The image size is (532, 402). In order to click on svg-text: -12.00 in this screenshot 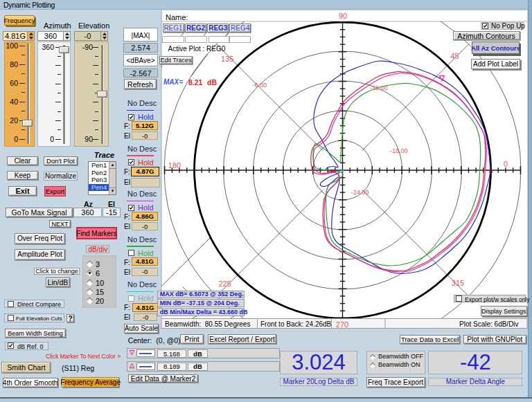, I will do `click(379, 88)`.